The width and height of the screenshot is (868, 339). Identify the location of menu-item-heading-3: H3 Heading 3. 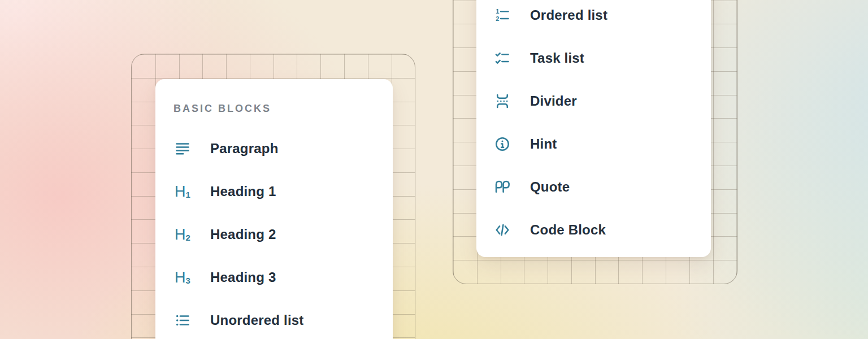
(274, 277).